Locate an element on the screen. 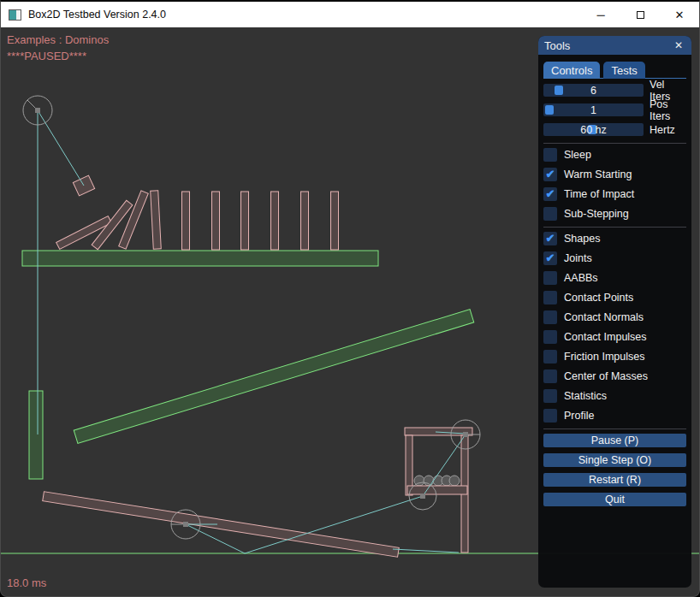 This screenshot has height=597, width=700. frame-shelf is located at coordinates (437, 490).